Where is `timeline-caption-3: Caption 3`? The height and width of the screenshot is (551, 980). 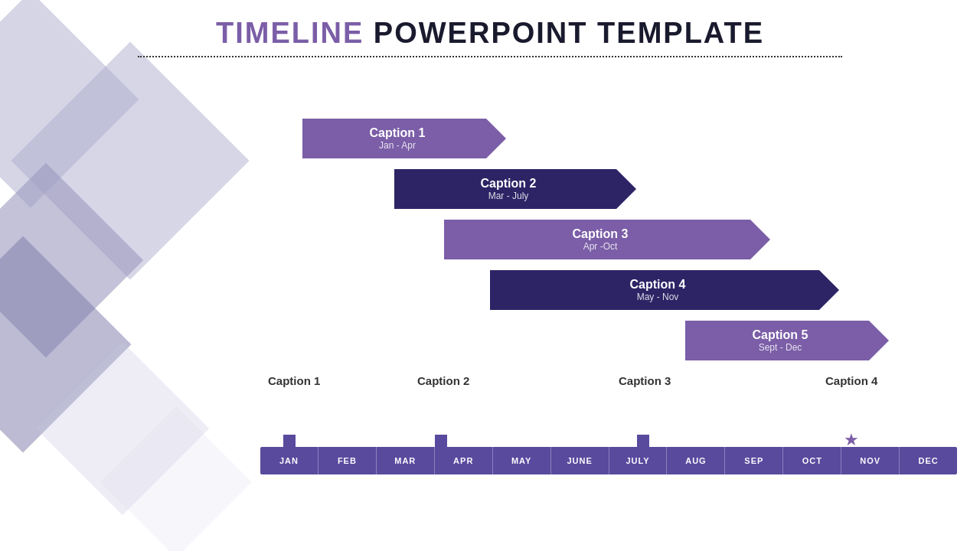
timeline-caption-3: Caption 3 is located at coordinates (645, 381).